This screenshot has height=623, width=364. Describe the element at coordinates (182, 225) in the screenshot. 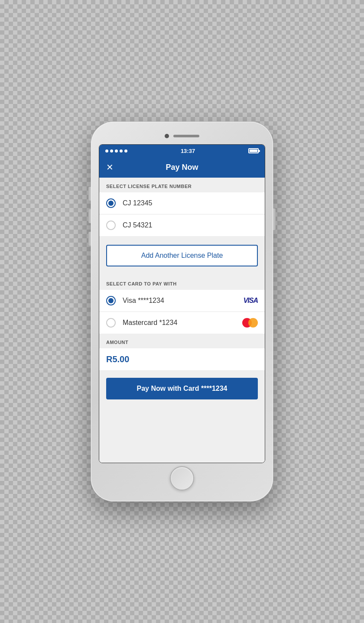

I see `license-plate-item-2: CJ 54321` at that location.